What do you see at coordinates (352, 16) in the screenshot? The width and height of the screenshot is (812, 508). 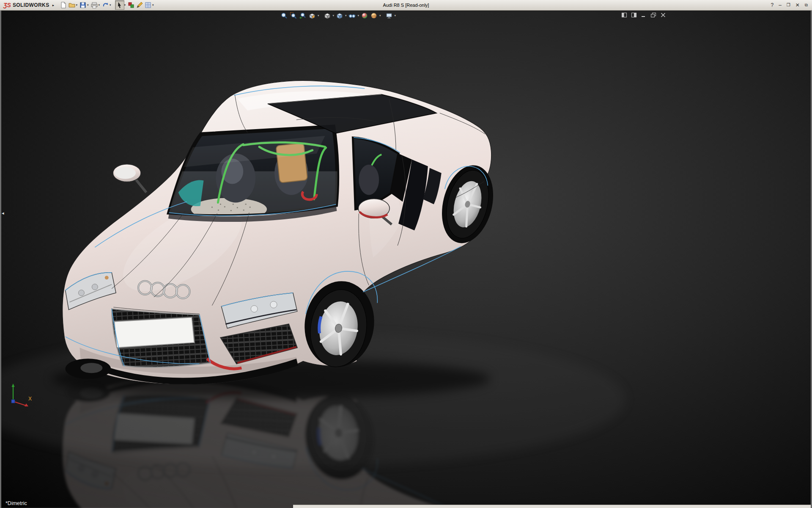 I see `hide-show-glasses-icon` at bounding box center [352, 16].